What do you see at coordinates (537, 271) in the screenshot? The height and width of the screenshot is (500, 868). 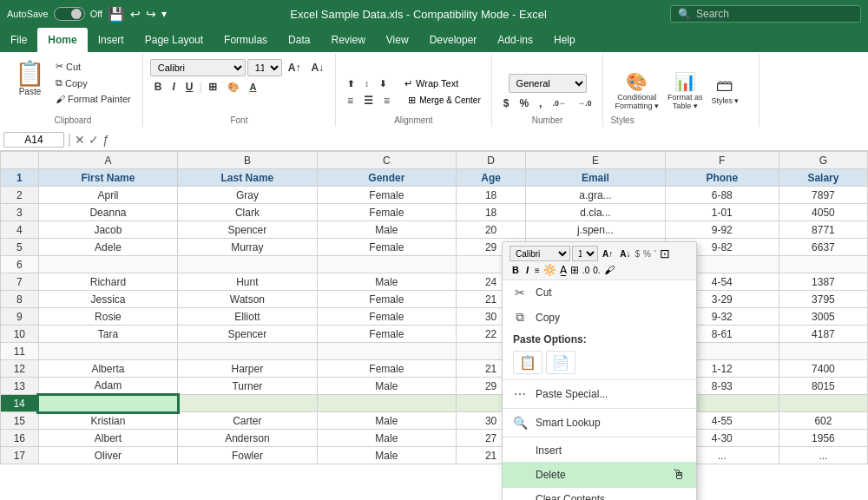 I see `mini-align-btn: ≡` at bounding box center [537, 271].